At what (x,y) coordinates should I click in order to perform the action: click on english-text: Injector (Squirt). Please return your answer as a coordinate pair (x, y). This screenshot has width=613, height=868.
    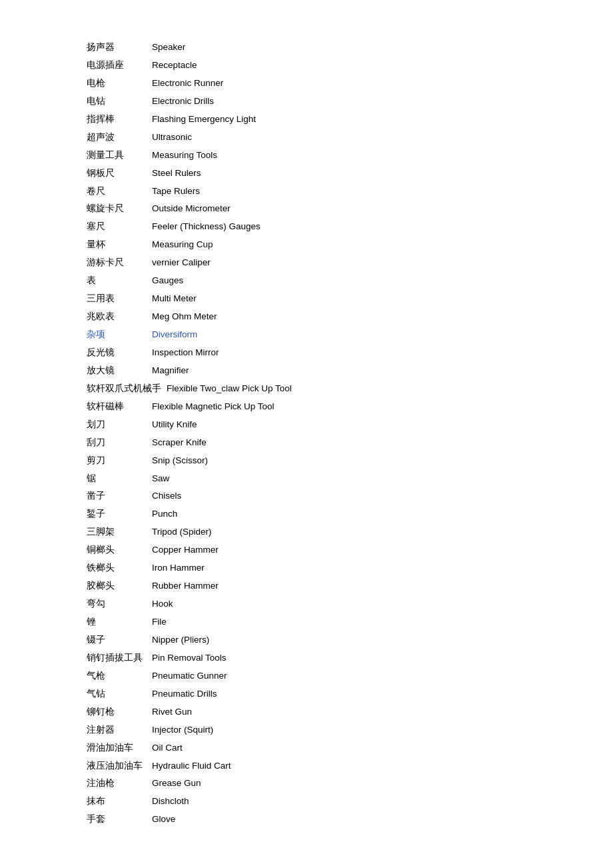
    Looking at the image, I should click on (183, 731).